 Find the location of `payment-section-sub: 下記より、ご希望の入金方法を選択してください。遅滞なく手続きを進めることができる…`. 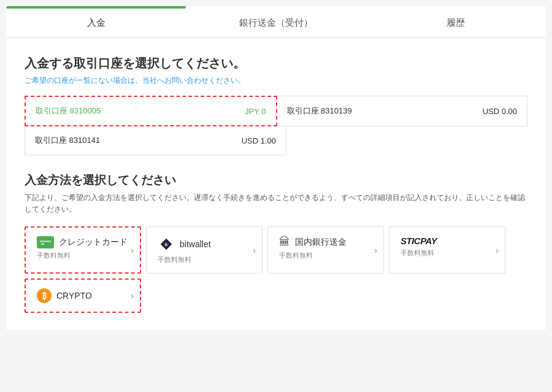

payment-section-sub: 下記より、ご希望の入金方法を選択してください。遅滞なく手続きを進めることができる… is located at coordinates (276, 204).